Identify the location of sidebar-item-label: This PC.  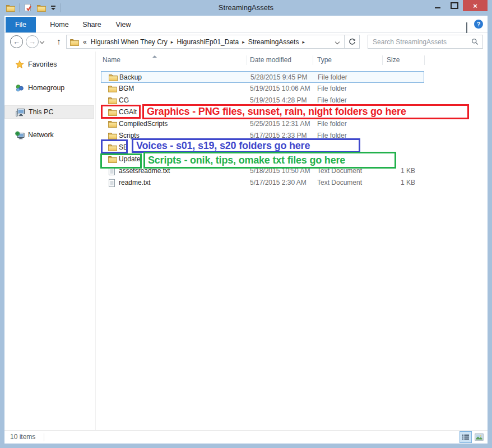
(41, 112).